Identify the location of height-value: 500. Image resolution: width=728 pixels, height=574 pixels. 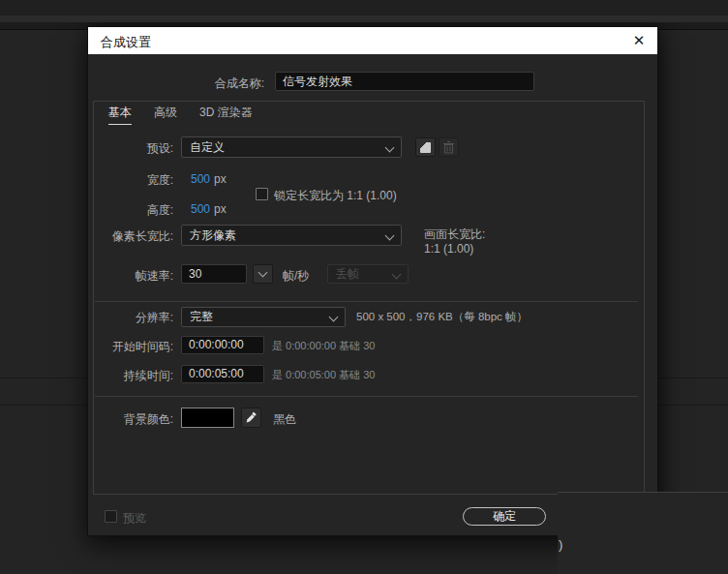
(200, 209).